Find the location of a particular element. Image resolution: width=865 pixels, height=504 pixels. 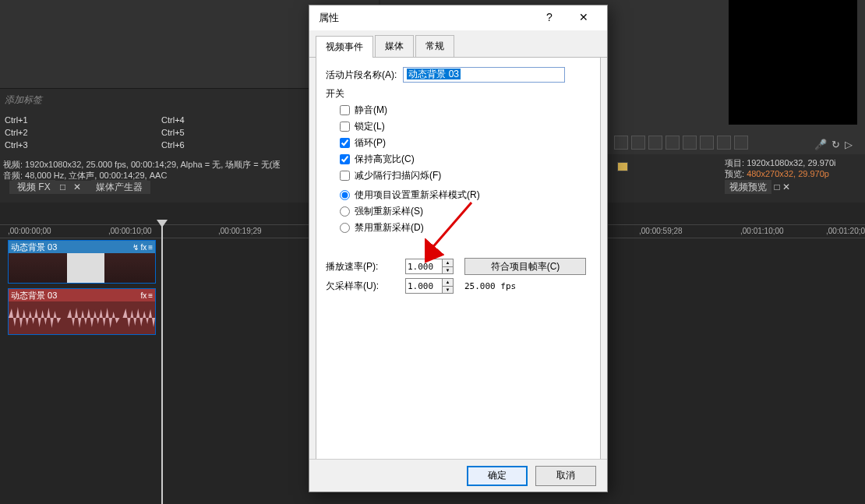

folder-icon is located at coordinates (623, 167).